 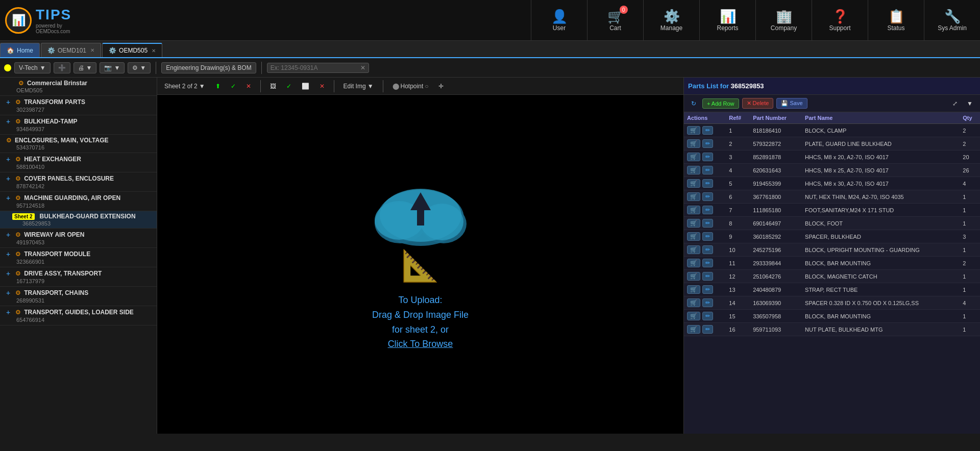 What do you see at coordinates (71, 50) in the screenshot?
I see `tab-oemd101: ⚙️OEMD101✕` at bounding box center [71, 50].